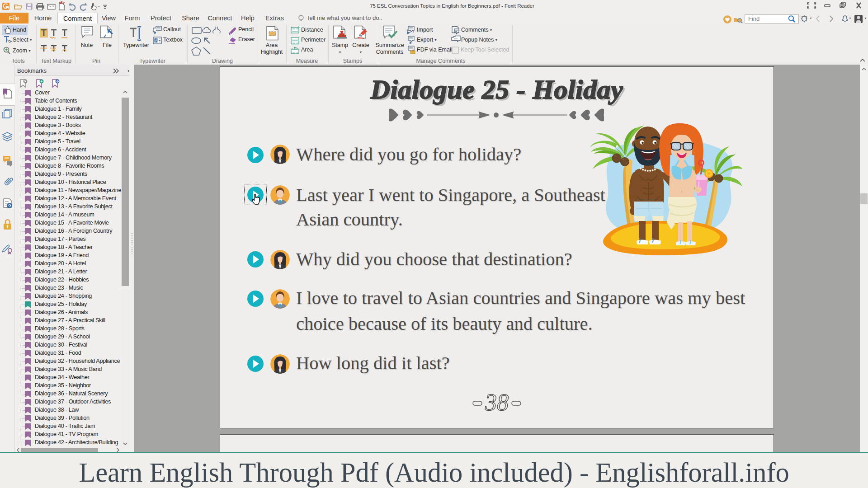 The width and height of the screenshot is (868, 488). Describe the element at coordinates (754, 19) in the screenshot. I see `svg-text: Find` at that location.